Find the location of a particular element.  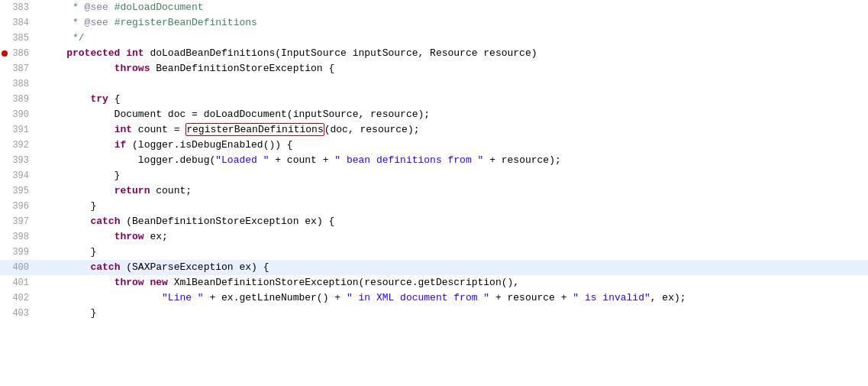

line-content-386: protected int doLoadBeanDefinitions(Inpu… is located at coordinates (444, 54).